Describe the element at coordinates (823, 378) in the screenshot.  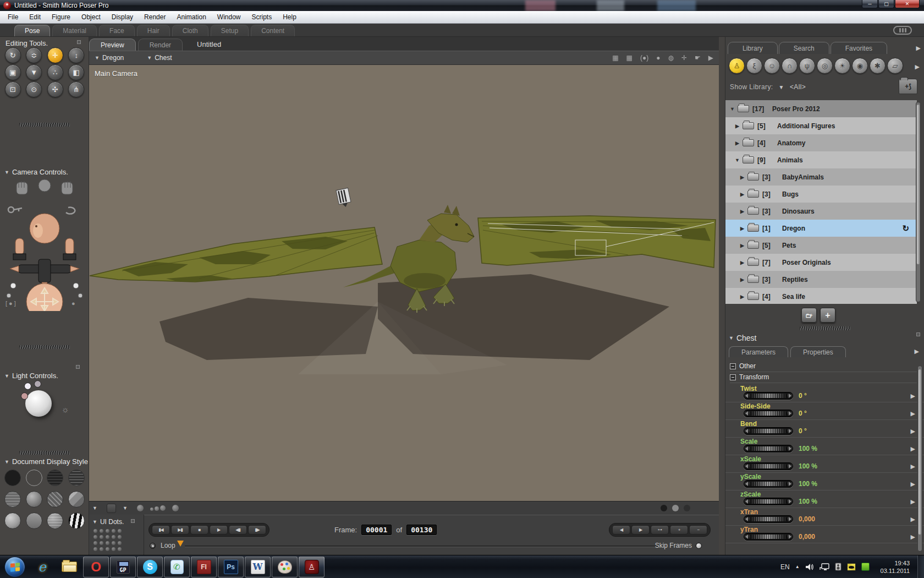
I see `section-transform: Transform` at that location.